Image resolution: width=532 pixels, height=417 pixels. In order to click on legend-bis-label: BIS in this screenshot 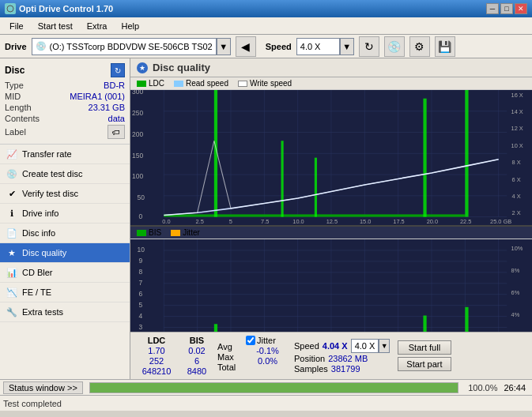, I will do `click(155, 232)`.